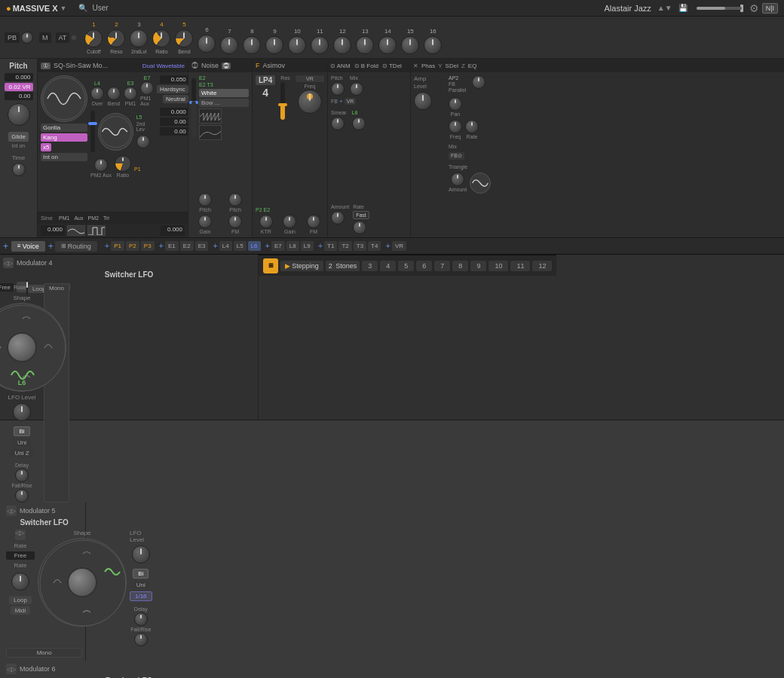  What do you see at coordinates (22, 412) in the screenshot?
I see `mod4-lfo-level-knob` at bounding box center [22, 412].